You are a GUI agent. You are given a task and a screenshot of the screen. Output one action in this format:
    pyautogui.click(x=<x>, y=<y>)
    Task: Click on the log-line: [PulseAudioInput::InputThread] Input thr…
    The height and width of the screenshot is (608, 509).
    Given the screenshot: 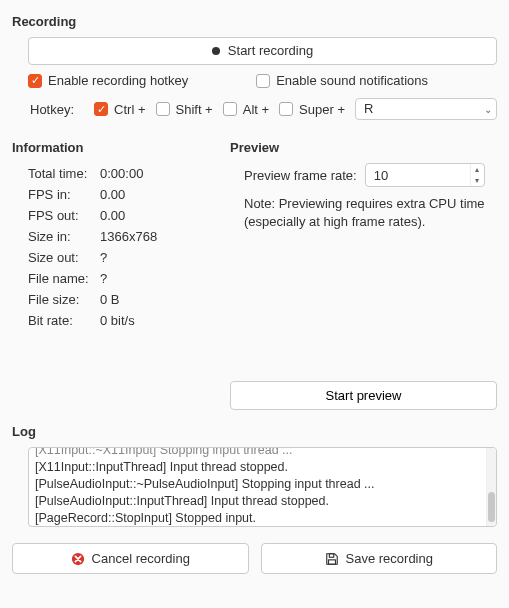 What is the action you would take?
    pyautogui.click(x=258, y=502)
    